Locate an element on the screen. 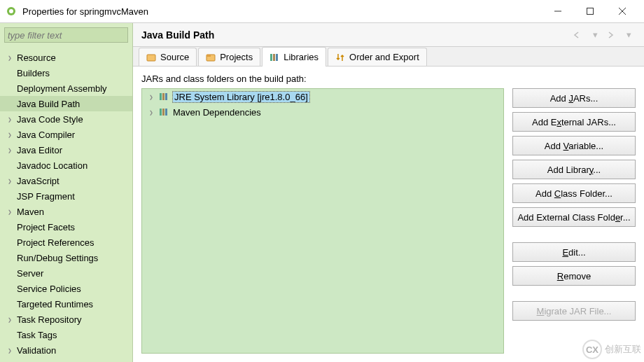 The image size is (644, 362). sidebar-item-label: Resource is located at coordinates (36, 57).